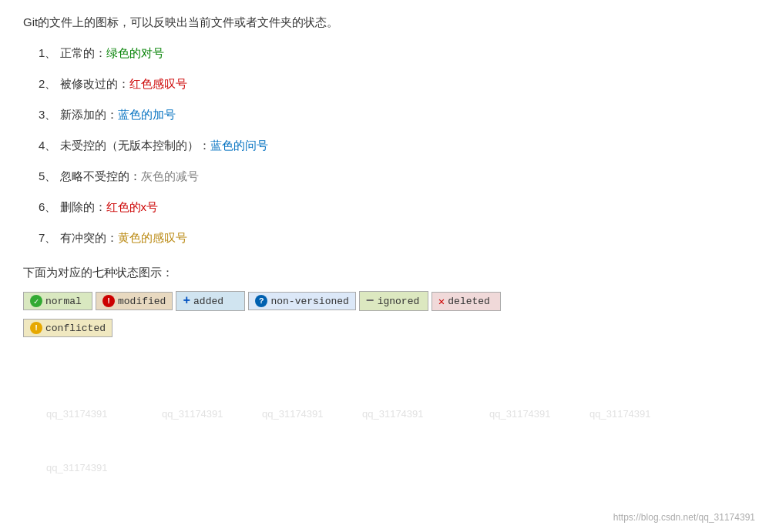 The width and height of the screenshot is (769, 532). Describe the element at coordinates (399, 302) in the screenshot. I see `badge-ignored-label: ignored` at that location.